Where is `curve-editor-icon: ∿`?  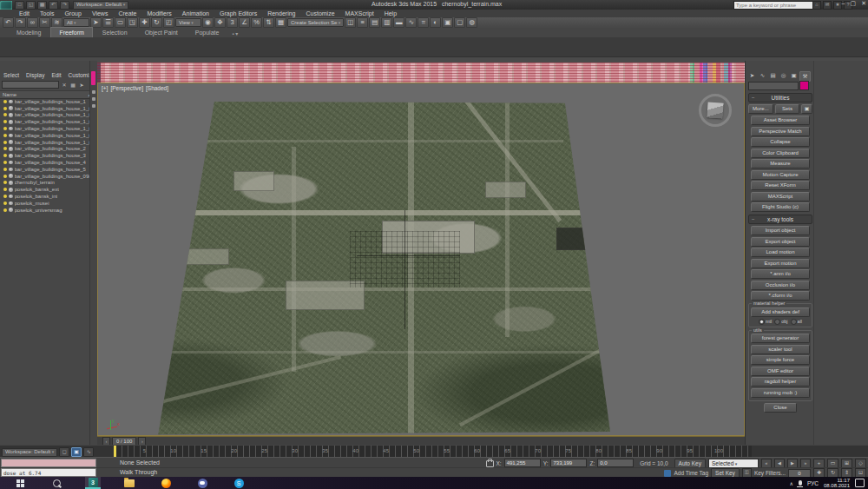
curve-editor-icon: ∿ is located at coordinates (411, 23).